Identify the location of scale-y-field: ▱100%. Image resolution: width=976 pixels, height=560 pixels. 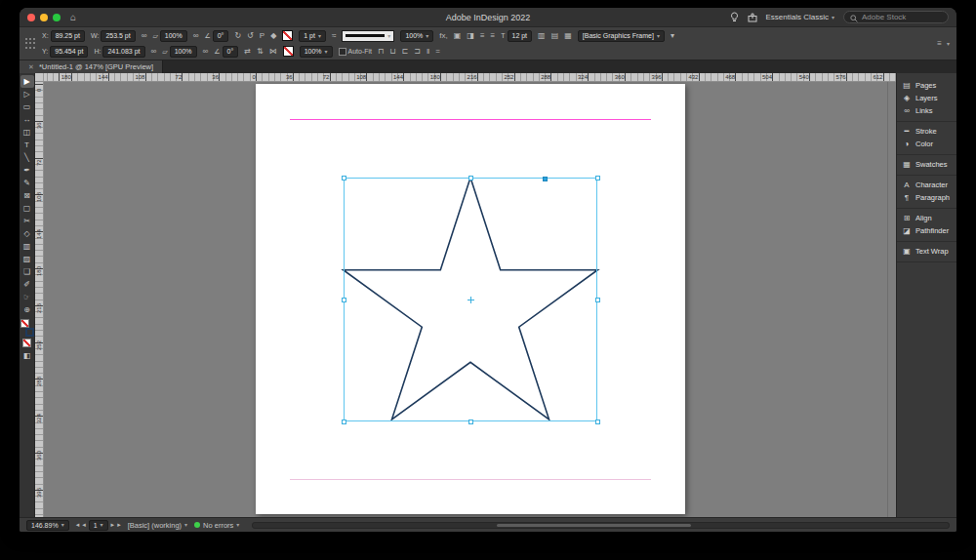
(180, 52).